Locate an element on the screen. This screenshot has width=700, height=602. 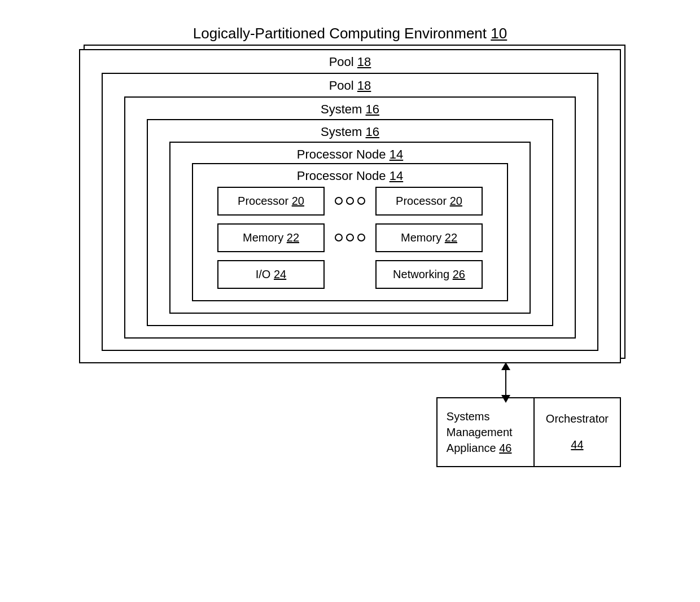
main-title: Logically-Partitioned Computing Environm… is located at coordinates (350, 34).